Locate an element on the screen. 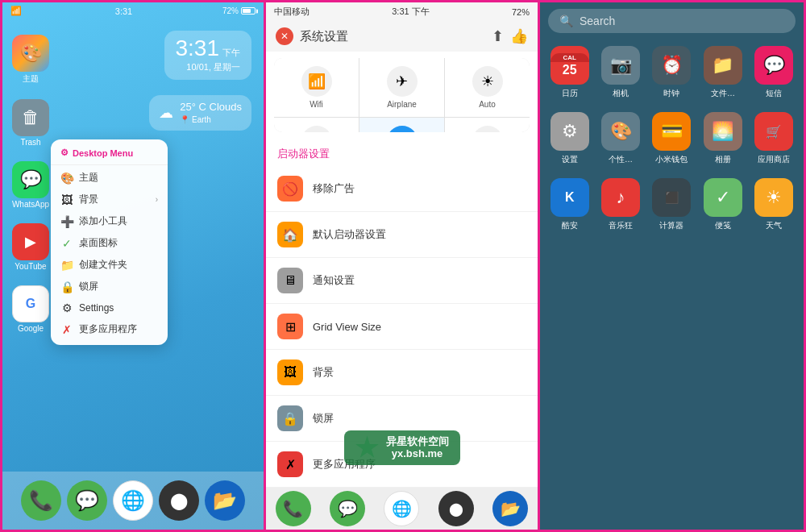 This screenshot has width=806, height=532. right-app-calendar: CAL 25 日历 is located at coordinates (569, 73).